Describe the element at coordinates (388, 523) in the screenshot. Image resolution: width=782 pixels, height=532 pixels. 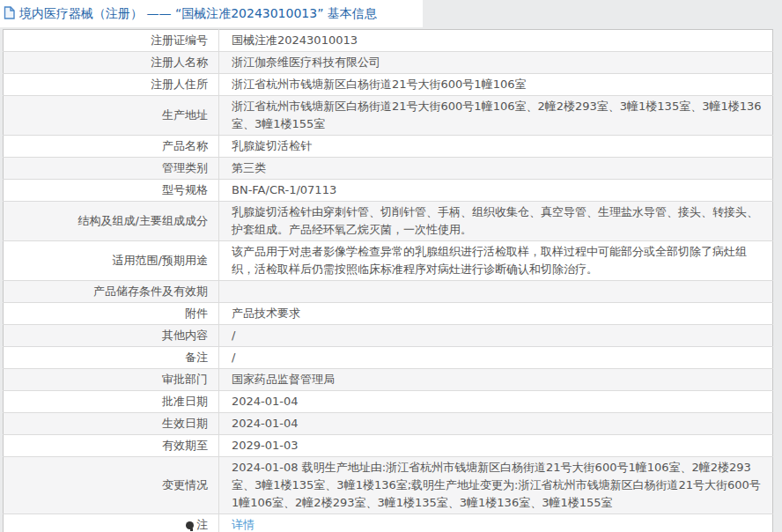
I see `table-row: 注详情` at that location.